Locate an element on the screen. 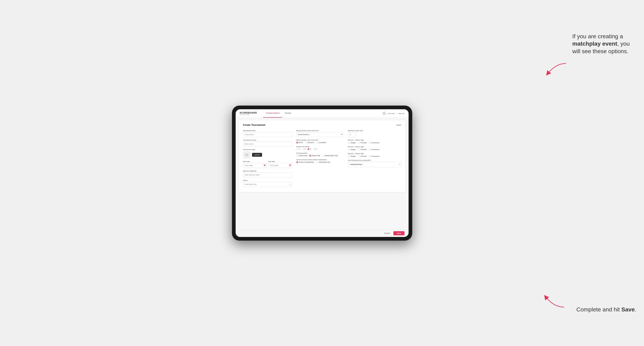 The image size is (644, 346). main-content: Create Tournament ‹ Back Tournament Host is located at coordinates (322, 174).